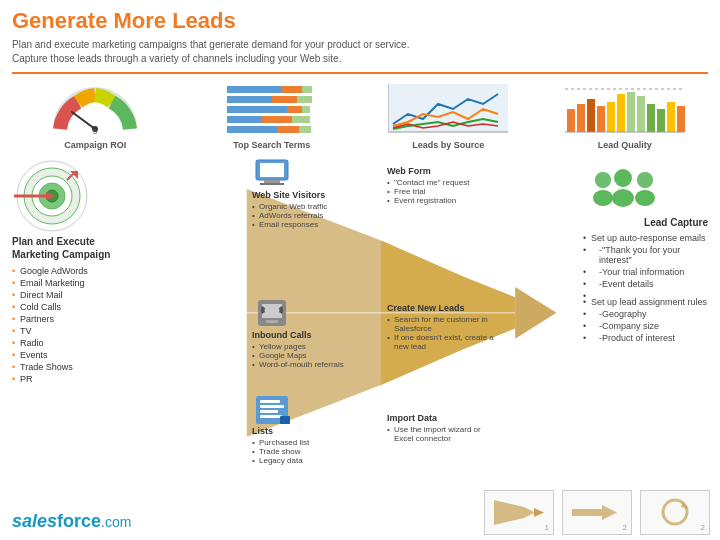  Describe the element at coordinates (280, 431) in the screenshot. I see `lists-title: Lists` at that location.